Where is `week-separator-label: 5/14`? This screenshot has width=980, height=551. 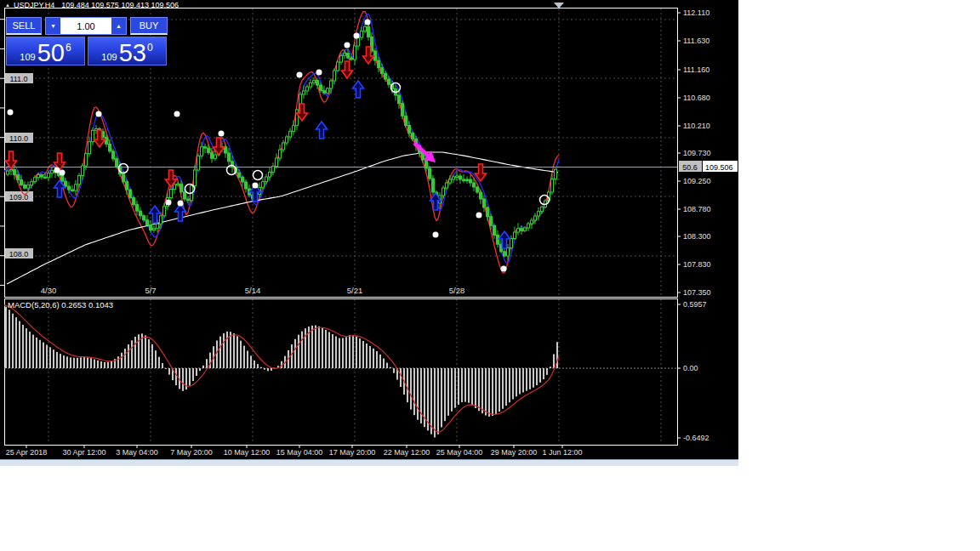
week-separator-label: 5/14 is located at coordinates (254, 291).